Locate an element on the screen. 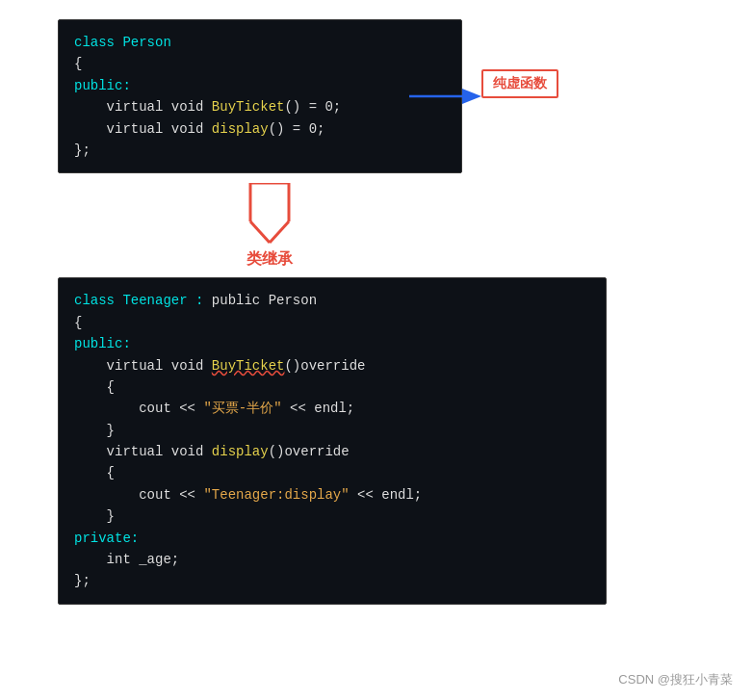 The width and height of the screenshot is (752, 700). inheritance-area: 类继承 is located at coordinates (270, 226).